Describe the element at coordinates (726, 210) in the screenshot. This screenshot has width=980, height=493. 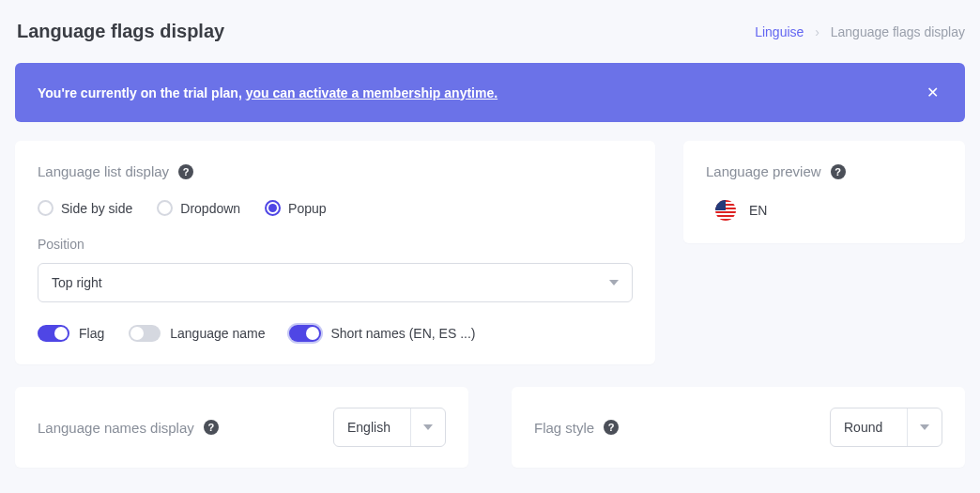
I see `us-flag-icon` at that location.